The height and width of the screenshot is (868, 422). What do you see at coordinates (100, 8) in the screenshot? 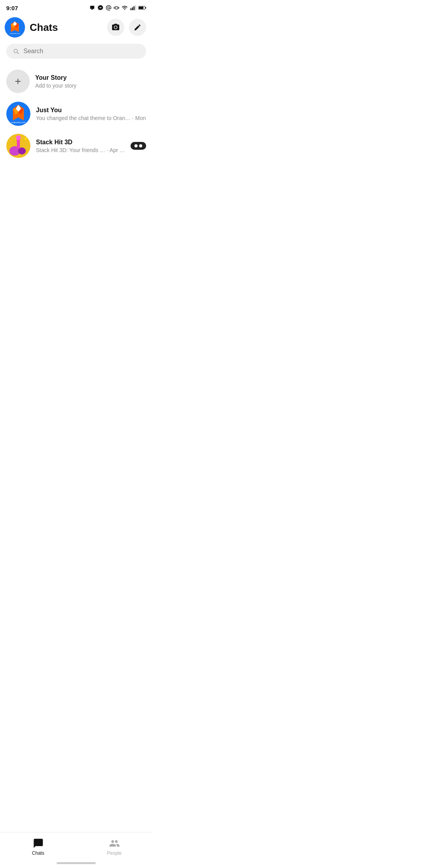
I see `messenger-icon` at bounding box center [100, 8].